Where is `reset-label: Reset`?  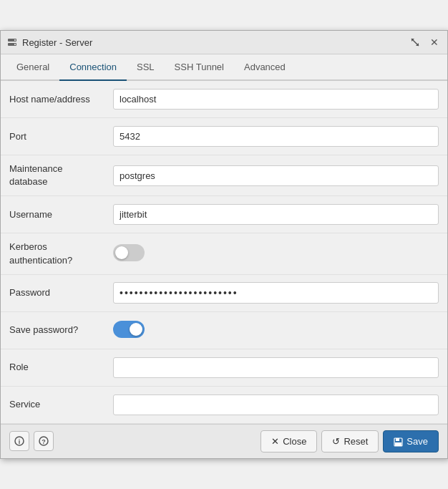 reset-label: Reset is located at coordinates (356, 441).